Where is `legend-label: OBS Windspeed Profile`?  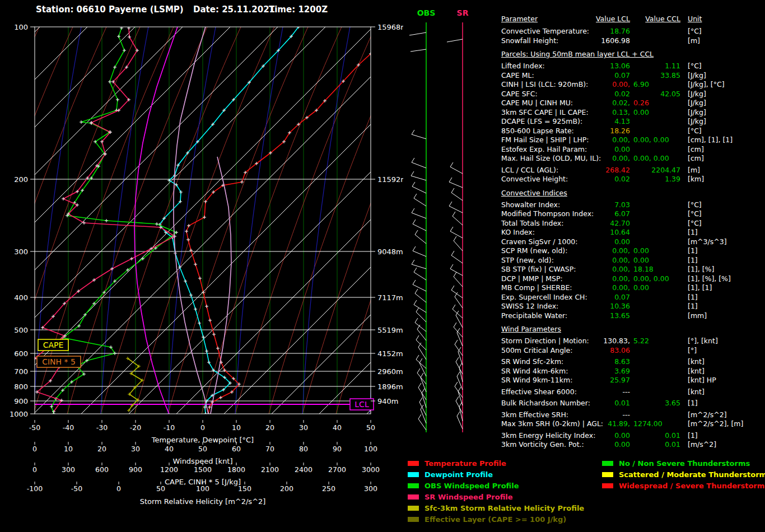
legend-label: OBS Windspeed Profile is located at coordinates (472, 486).